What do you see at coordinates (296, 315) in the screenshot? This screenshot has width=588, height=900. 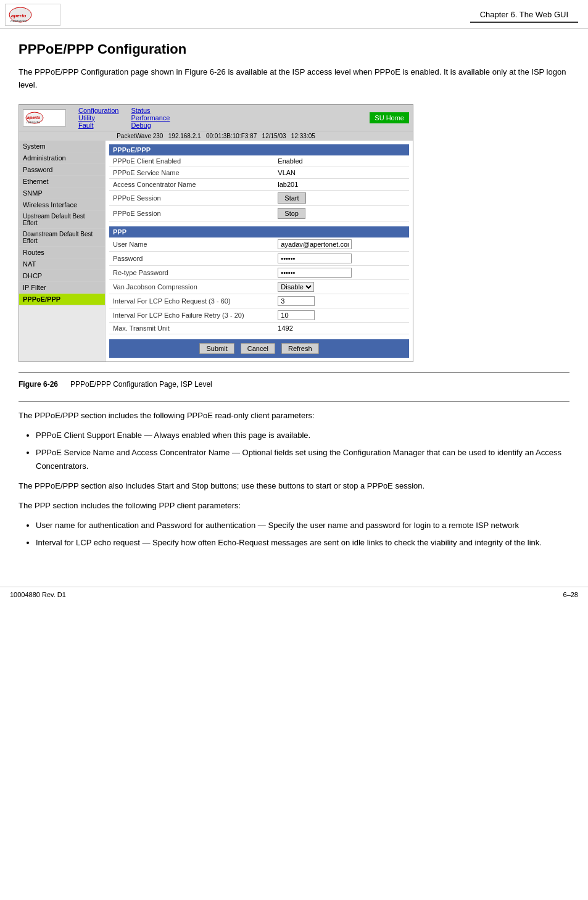 I see `lcp-failure-retry-input` at bounding box center [296, 315].